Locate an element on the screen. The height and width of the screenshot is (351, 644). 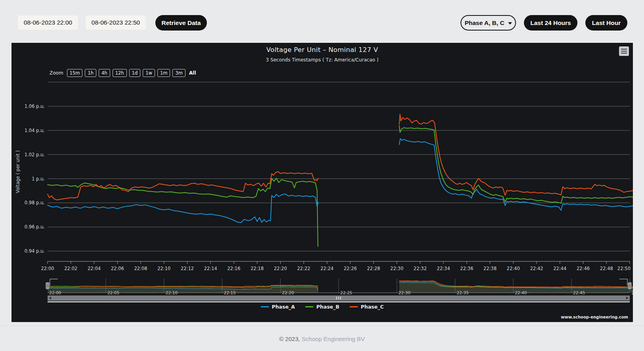
x-axis-label: 22:00 is located at coordinates (48, 269).